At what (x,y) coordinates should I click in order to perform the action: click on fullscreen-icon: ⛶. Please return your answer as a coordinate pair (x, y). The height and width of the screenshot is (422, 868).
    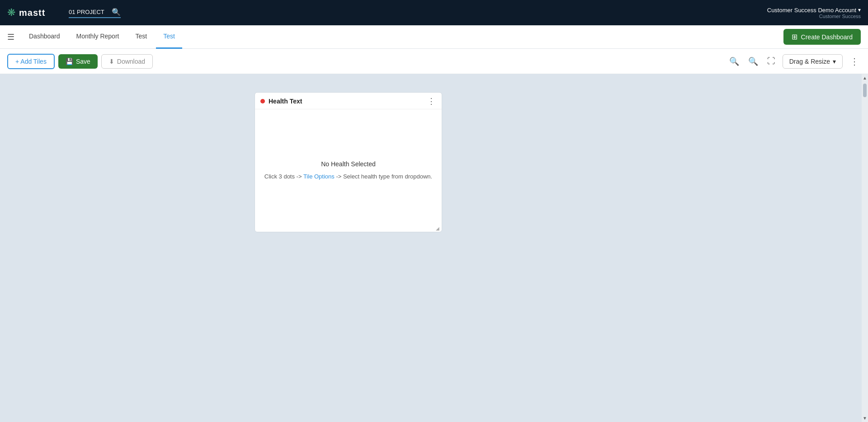
    Looking at the image, I should click on (771, 61).